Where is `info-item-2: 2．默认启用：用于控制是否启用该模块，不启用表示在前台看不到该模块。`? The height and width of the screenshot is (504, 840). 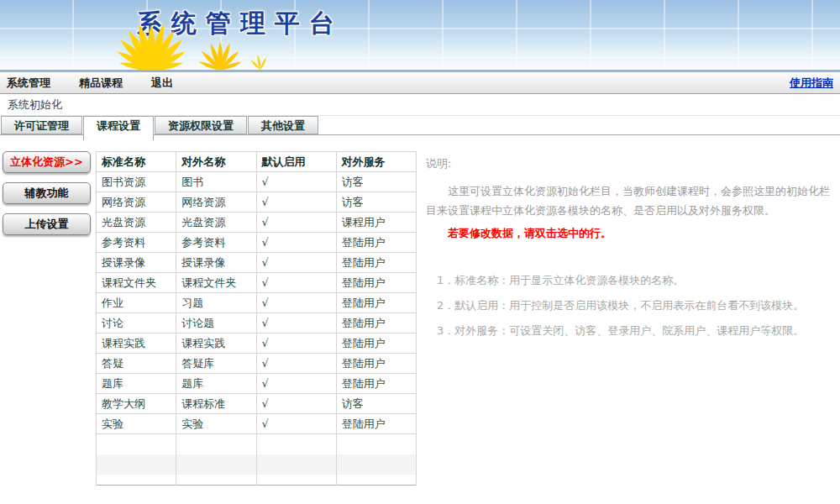
info-item-2: 2．默认启用：用于控制是否启用该模块，不启用表示在前台看不到该模块。 is located at coordinates (631, 306).